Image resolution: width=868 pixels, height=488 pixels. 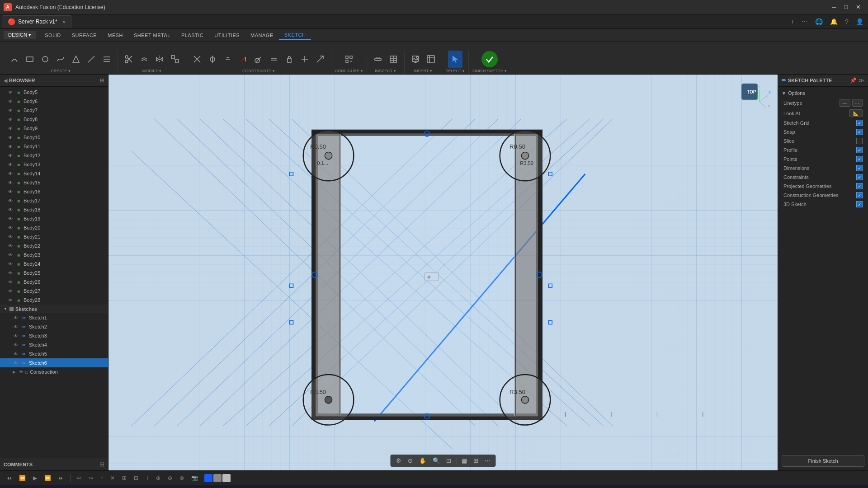 What do you see at coordinates (859, 177) in the screenshot?
I see `constraints-checkbox: ✓` at bounding box center [859, 177].